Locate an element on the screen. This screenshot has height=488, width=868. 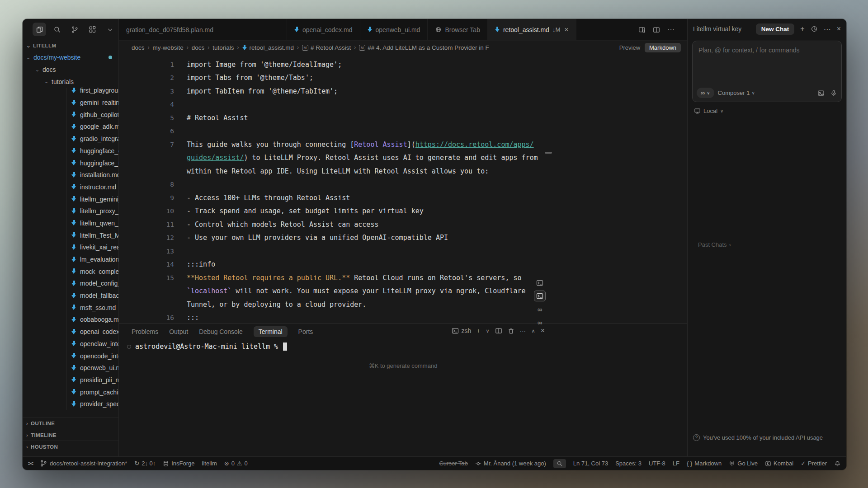
tab-openweb_ui.md: openweb_ui.md is located at coordinates (394, 30).